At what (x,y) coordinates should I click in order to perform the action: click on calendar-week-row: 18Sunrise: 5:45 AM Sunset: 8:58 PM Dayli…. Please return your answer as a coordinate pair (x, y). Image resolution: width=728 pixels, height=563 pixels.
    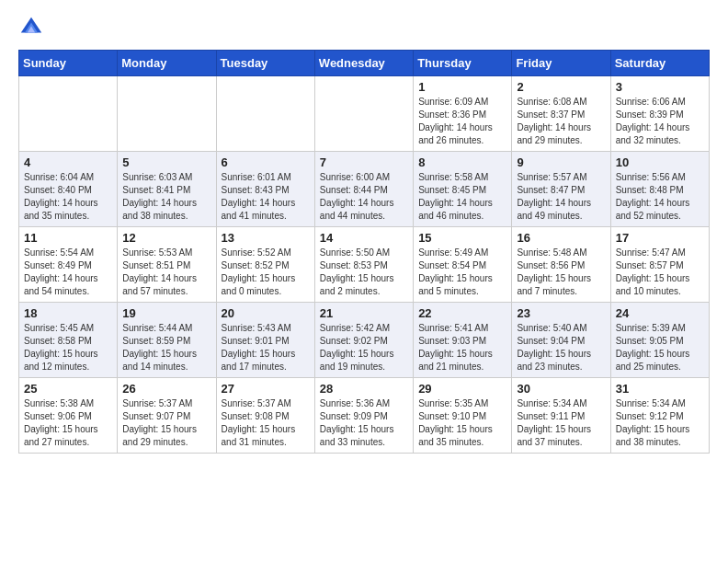
    Looking at the image, I should click on (364, 340).